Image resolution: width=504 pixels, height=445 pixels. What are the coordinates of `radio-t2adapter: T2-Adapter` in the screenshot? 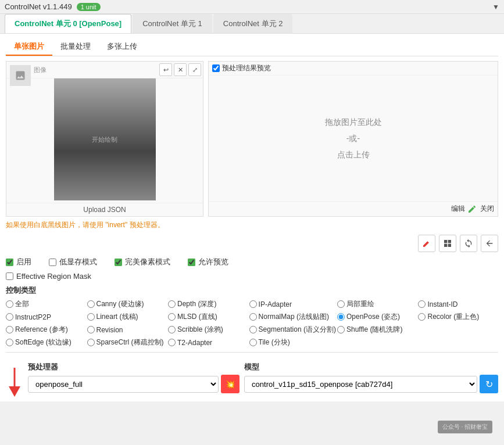 It's located at (208, 343).